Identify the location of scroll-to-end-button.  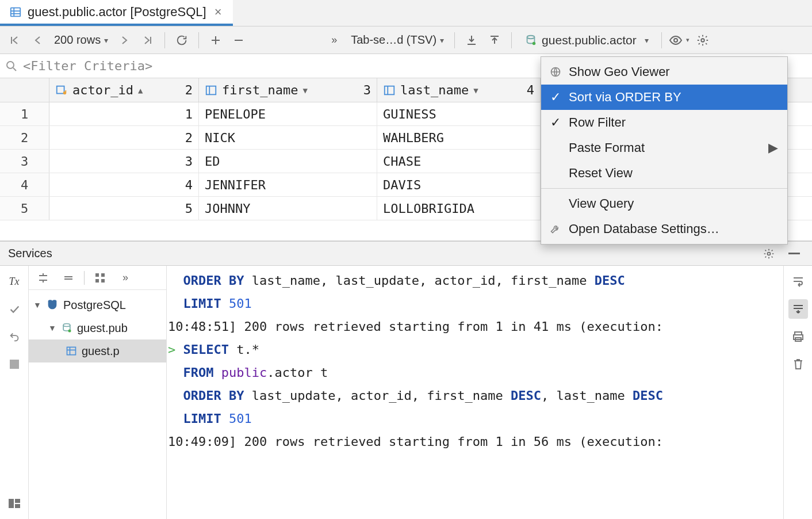
(798, 309).